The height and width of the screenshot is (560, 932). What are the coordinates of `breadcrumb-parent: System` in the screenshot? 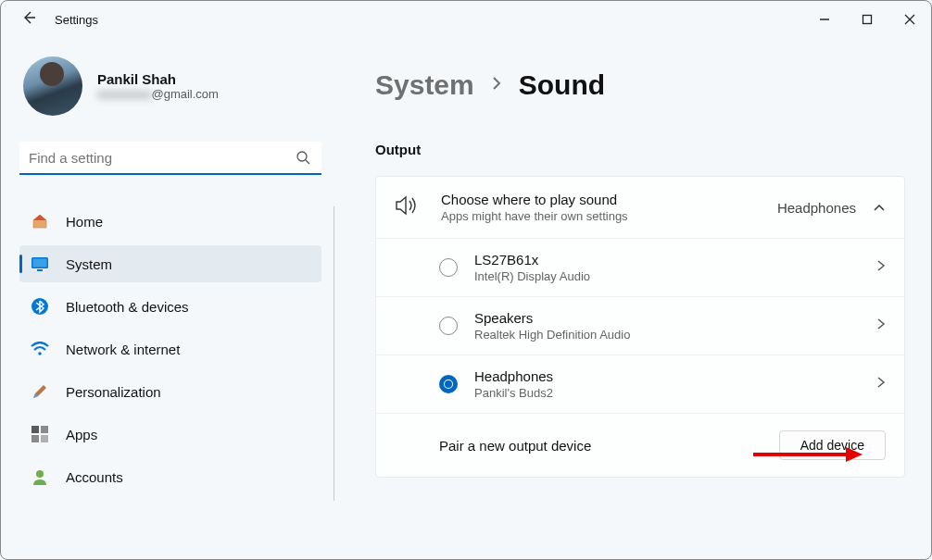 It's located at (424, 85).